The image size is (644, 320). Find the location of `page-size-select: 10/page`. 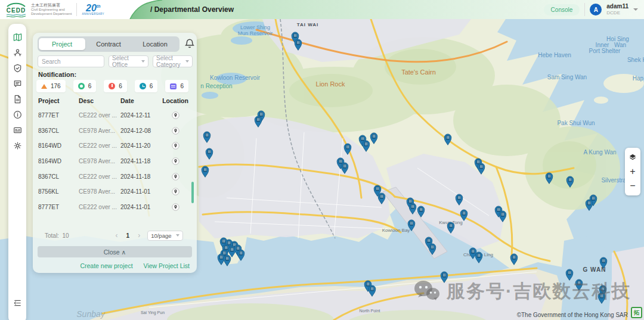

page-size-select: 10/page is located at coordinates (165, 236).